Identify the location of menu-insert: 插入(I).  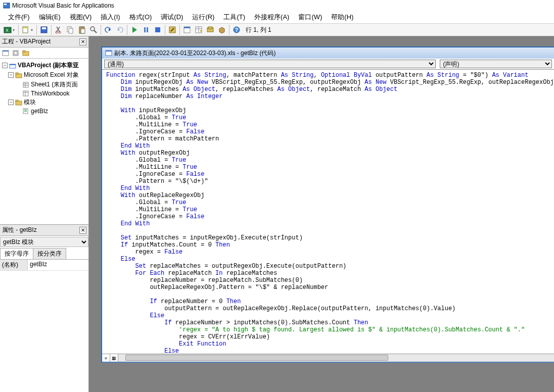
(110, 17).